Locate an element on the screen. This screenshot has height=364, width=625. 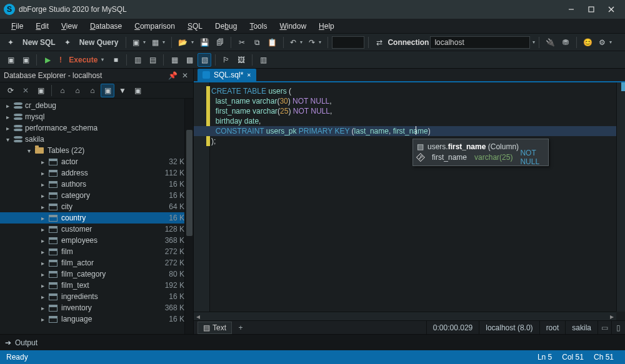
tree-row: ▸ingredients16 KB is located at coordinates (96, 297).